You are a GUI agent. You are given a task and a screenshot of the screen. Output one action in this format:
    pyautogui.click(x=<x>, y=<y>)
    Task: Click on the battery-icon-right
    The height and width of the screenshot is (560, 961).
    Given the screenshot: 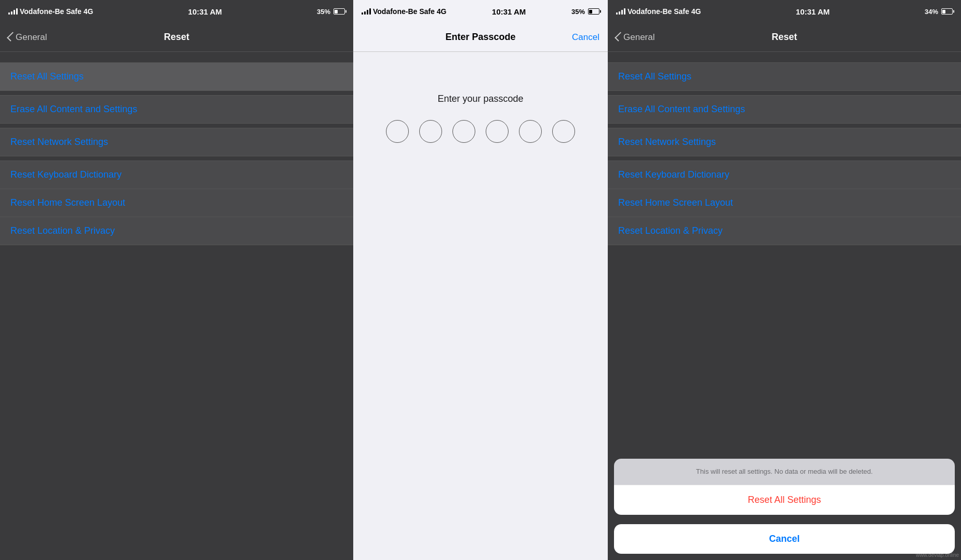 What is the action you would take?
    pyautogui.click(x=947, y=11)
    